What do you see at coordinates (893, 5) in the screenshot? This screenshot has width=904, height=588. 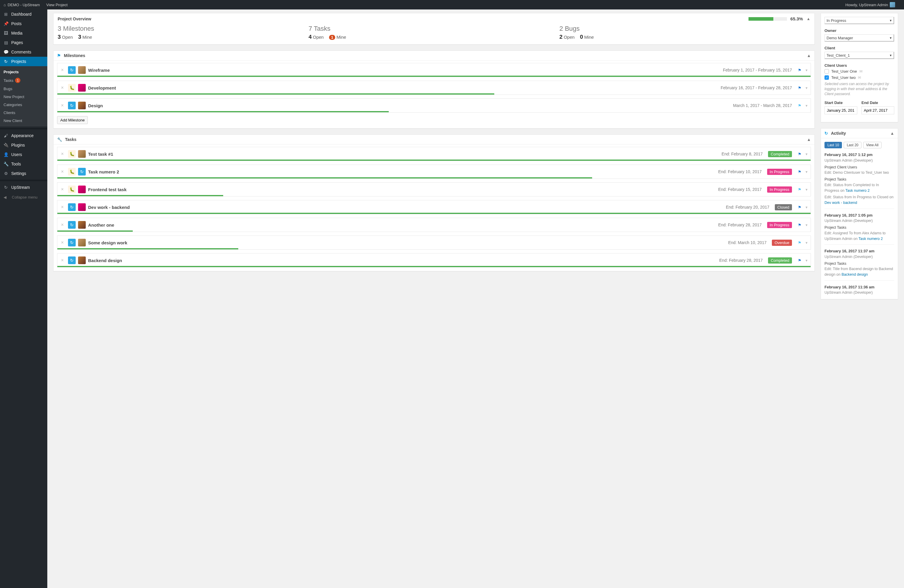 I see `avatar-icon` at bounding box center [893, 5].